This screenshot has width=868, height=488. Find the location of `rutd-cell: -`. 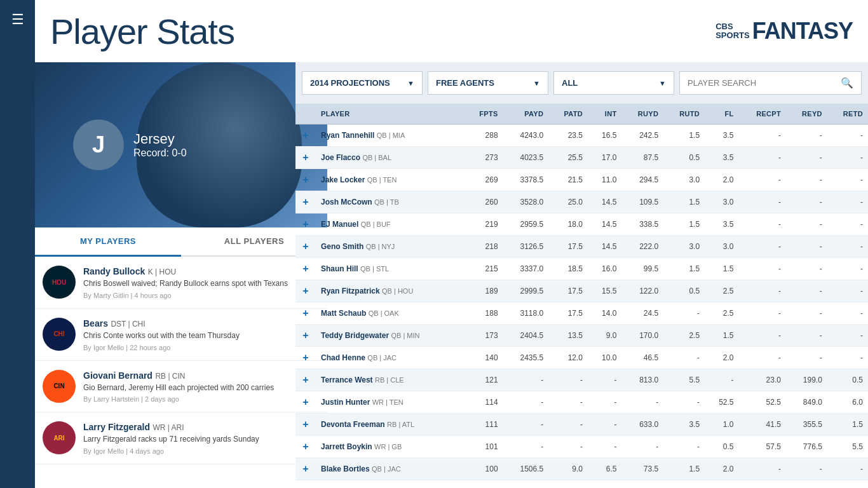

rutd-cell: - is located at coordinates (684, 314).